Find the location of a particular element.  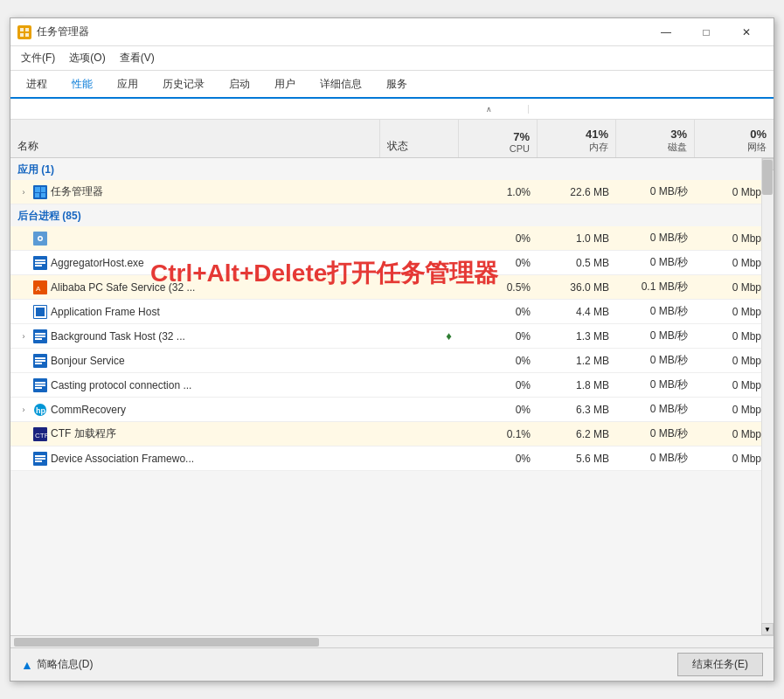

cpu-cell: 0.5% is located at coordinates (498, 287).